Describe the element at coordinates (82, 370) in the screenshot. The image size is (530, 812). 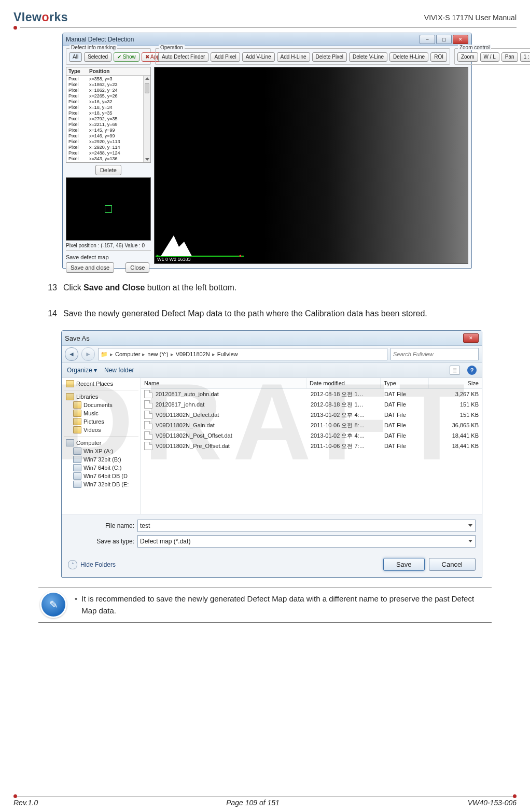
I see `organize-menu: Organize ▾` at that location.